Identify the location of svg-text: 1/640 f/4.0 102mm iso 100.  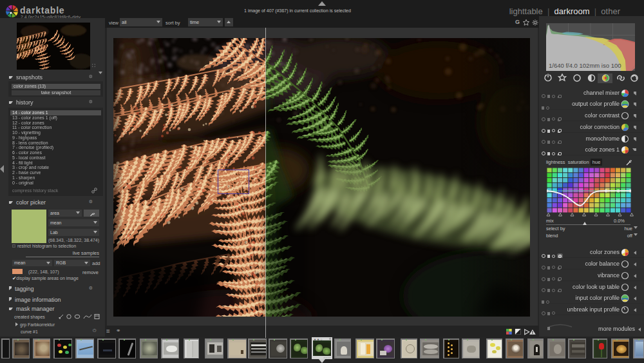
(585, 66).